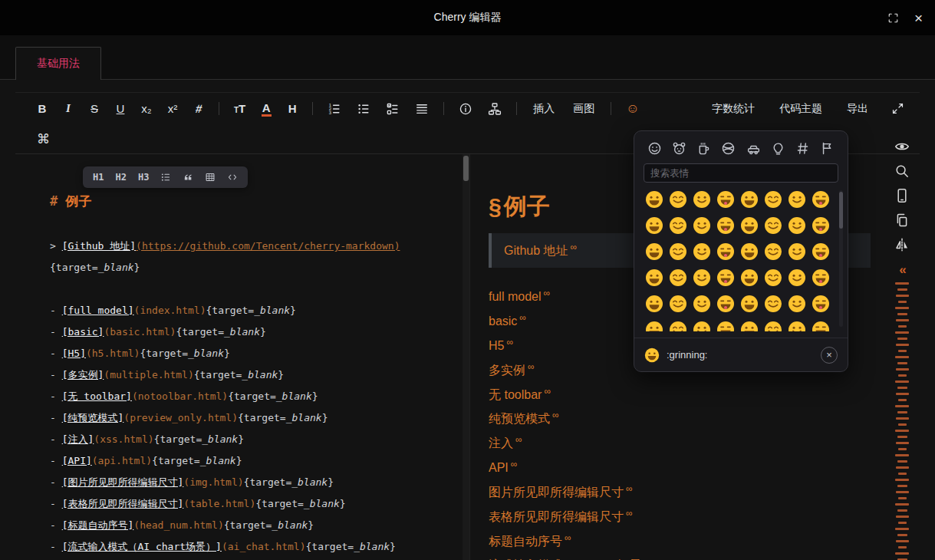  What do you see at coordinates (773, 304) in the screenshot?
I see `emoji-unamused` at bounding box center [773, 304].